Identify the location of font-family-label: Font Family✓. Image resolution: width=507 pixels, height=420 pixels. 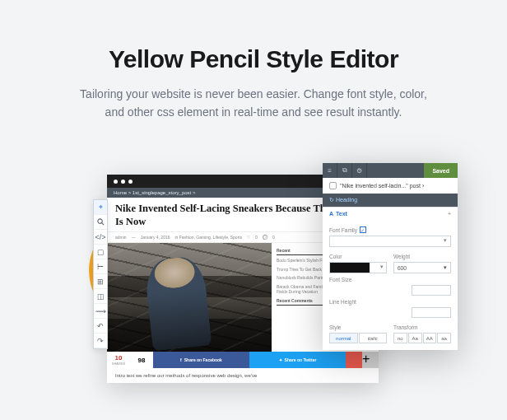
(390, 230).